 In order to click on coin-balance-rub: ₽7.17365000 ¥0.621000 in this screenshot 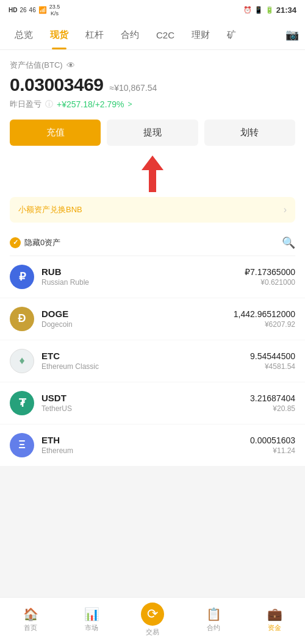, I will do `click(270, 277)`.